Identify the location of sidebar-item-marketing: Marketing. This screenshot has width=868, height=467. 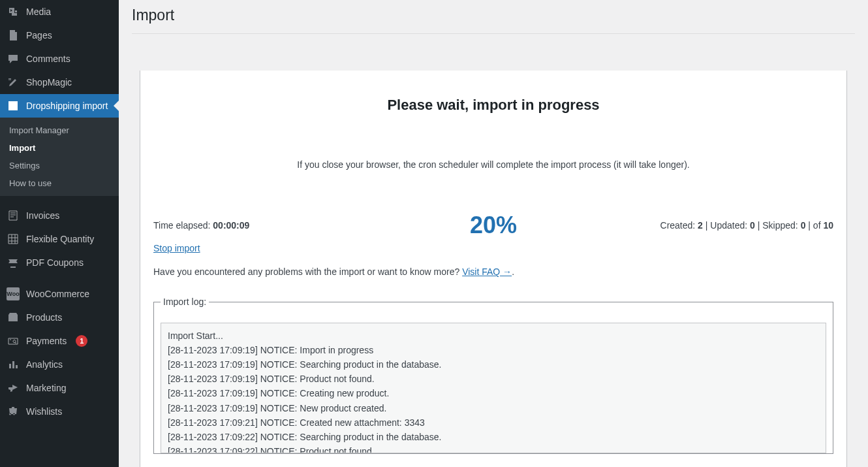
(59, 388).